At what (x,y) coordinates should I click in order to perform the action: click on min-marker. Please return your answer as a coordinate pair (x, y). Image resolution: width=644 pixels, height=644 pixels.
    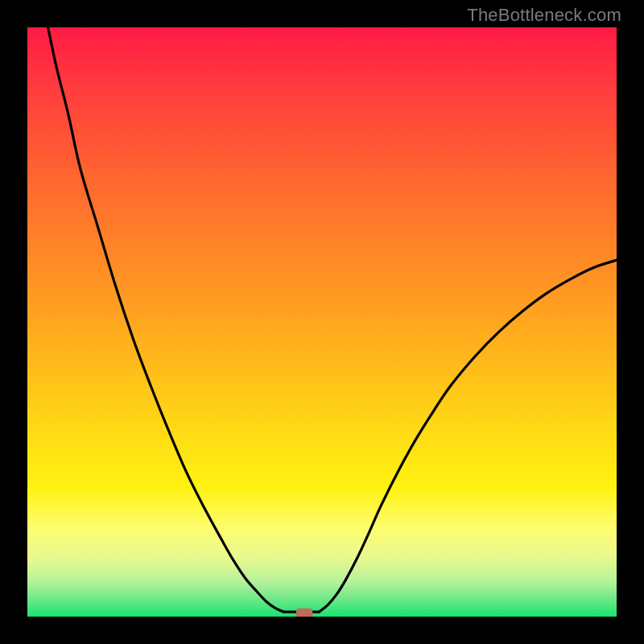
    Looking at the image, I should click on (304, 613).